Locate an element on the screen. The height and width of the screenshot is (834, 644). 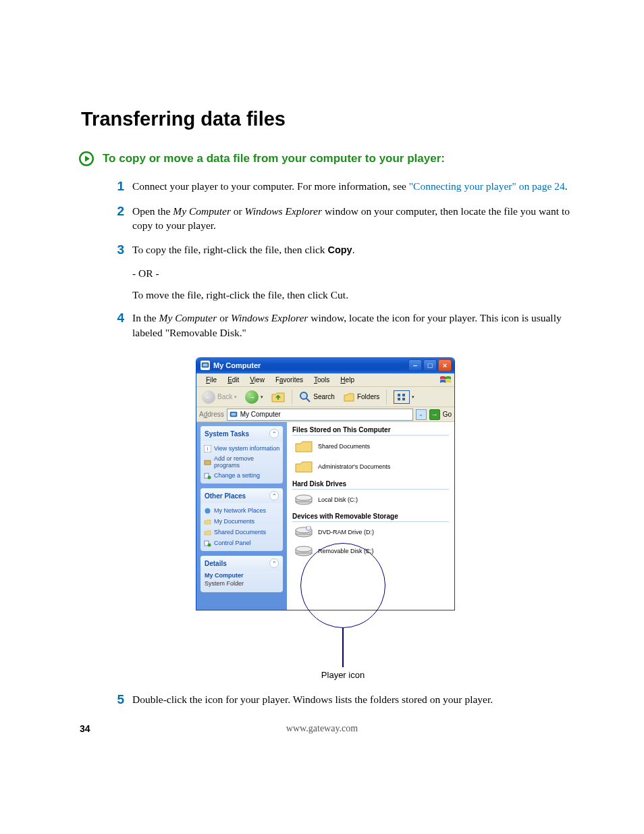
or-separator: - OR - is located at coordinates (351, 273).